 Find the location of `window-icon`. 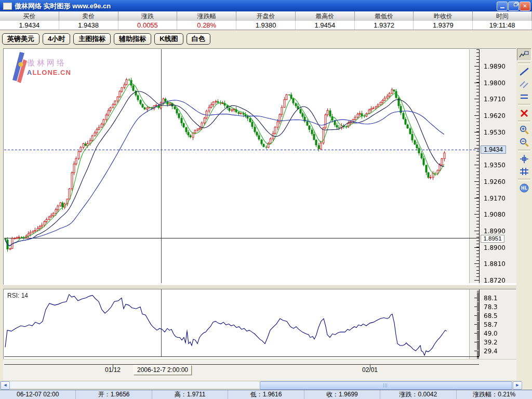

window-icon is located at coordinates (7, 6).